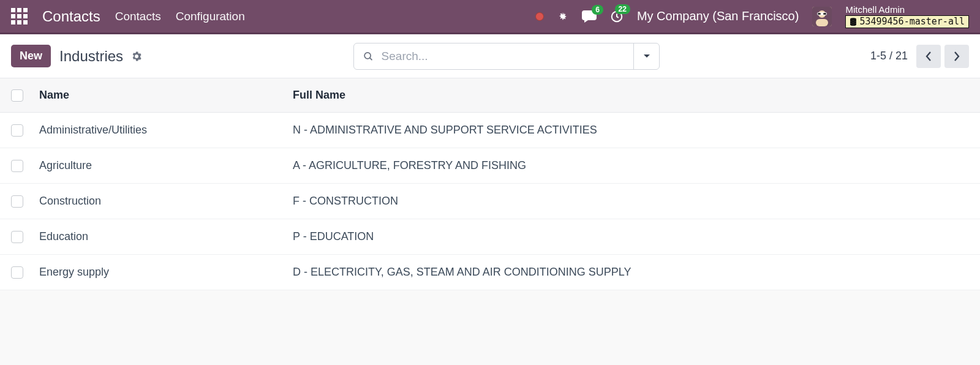  What do you see at coordinates (503, 56) in the screenshot?
I see `search-input` at bounding box center [503, 56].